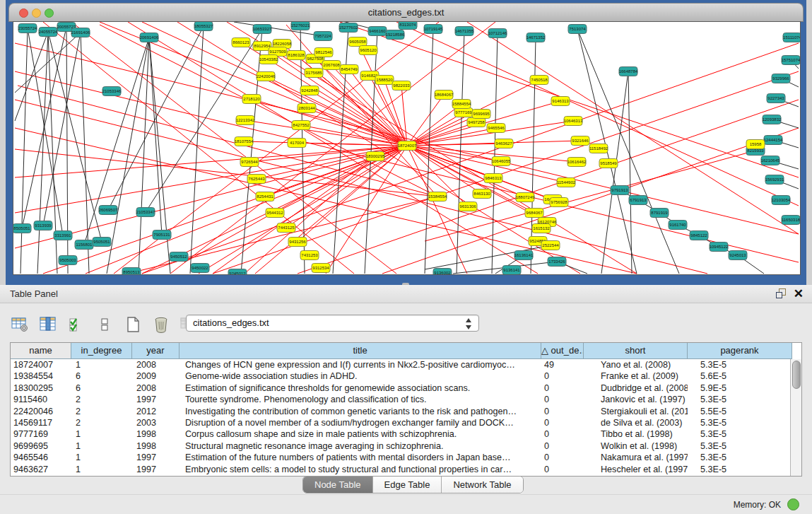  Describe the element at coordinates (161, 325) in the screenshot. I see `trash-icon` at that location.